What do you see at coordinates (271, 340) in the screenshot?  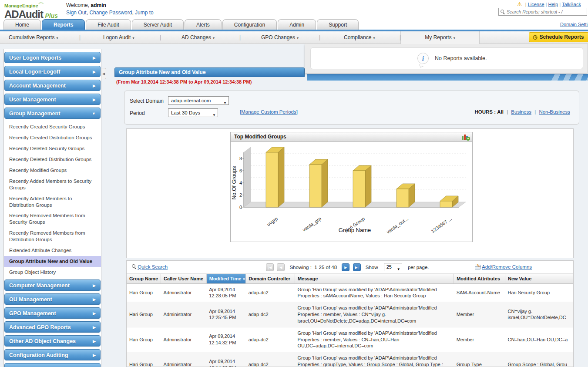 I see `cell-domain-controller: adap-dc2` at bounding box center [271, 340].